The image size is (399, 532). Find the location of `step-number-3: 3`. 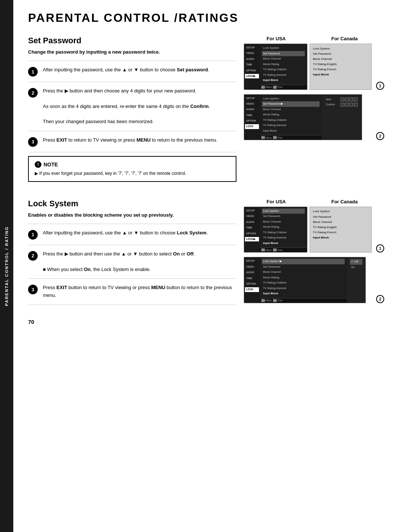

step-number-3: 3 is located at coordinates (33, 142).